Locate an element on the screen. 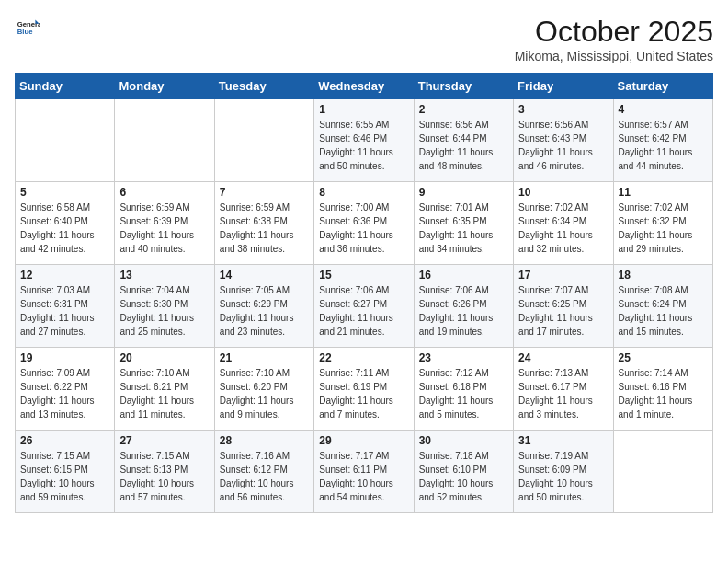 The height and width of the screenshot is (563, 728). day-info: Sunrise: 7:02 AM Sunset: 6:32 PM Dayligh… is located at coordinates (664, 228).